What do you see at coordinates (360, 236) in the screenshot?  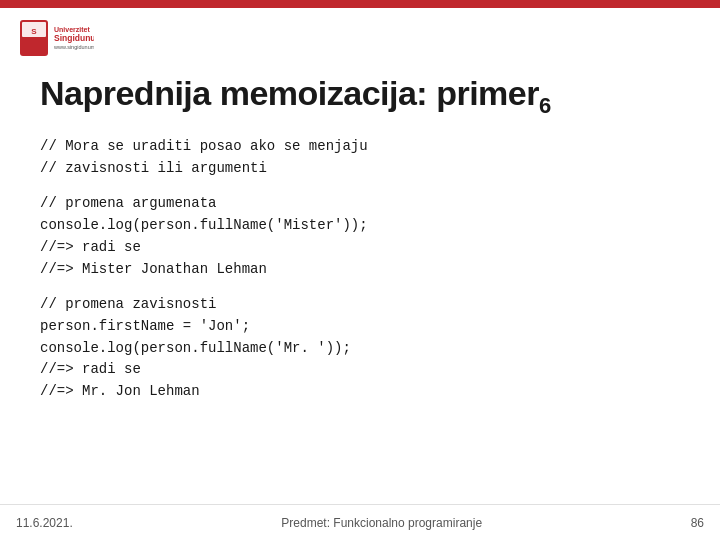 I see `code-block-2: // promena argumenata console.log(person…` at bounding box center [360, 236].